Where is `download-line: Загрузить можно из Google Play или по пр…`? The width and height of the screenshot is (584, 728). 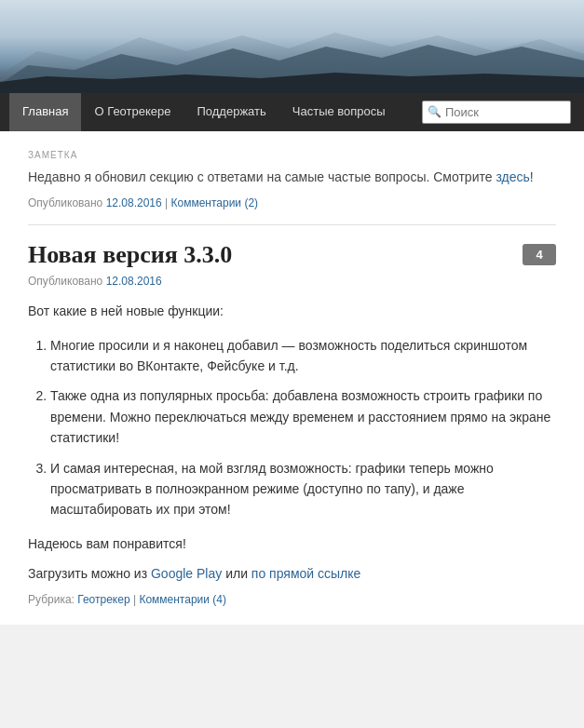
download-line: Загрузить можно из Google Play или по пр… is located at coordinates (292, 573).